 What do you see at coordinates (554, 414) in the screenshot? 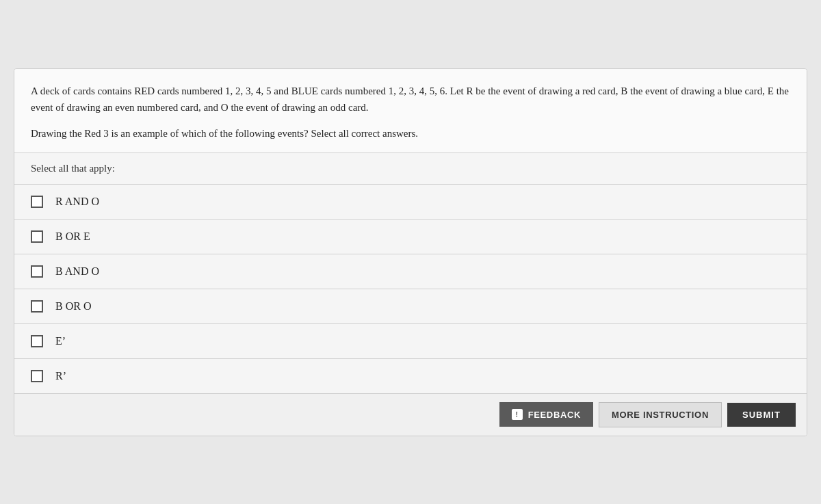
I see `feedback-label: FEEDBACK` at bounding box center [554, 414].